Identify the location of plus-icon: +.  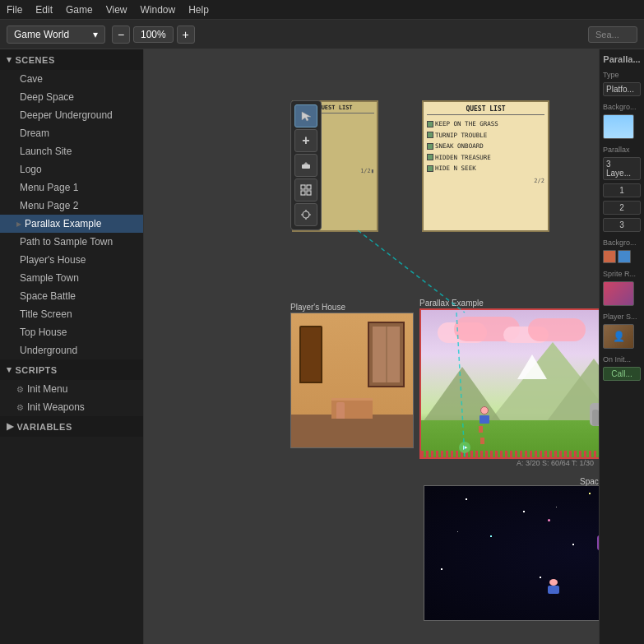
(306, 141).